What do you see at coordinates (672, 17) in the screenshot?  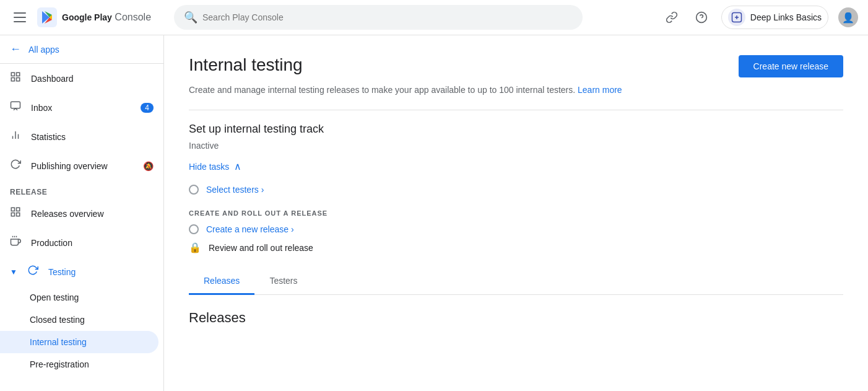 I see `link-icon-button` at bounding box center [672, 17].